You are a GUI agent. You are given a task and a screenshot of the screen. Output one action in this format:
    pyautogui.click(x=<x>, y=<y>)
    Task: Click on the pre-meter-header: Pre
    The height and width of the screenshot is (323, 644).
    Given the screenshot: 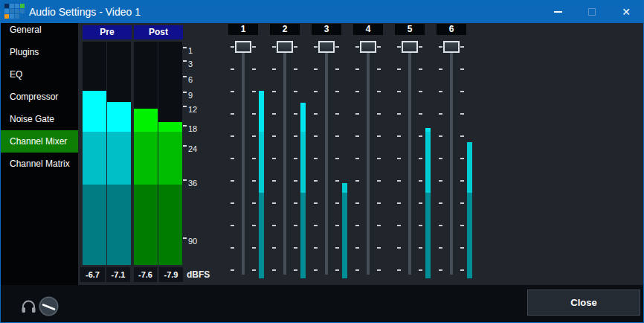 What is the action you would take?
    pyautogui.click(x=107, y=33)
    